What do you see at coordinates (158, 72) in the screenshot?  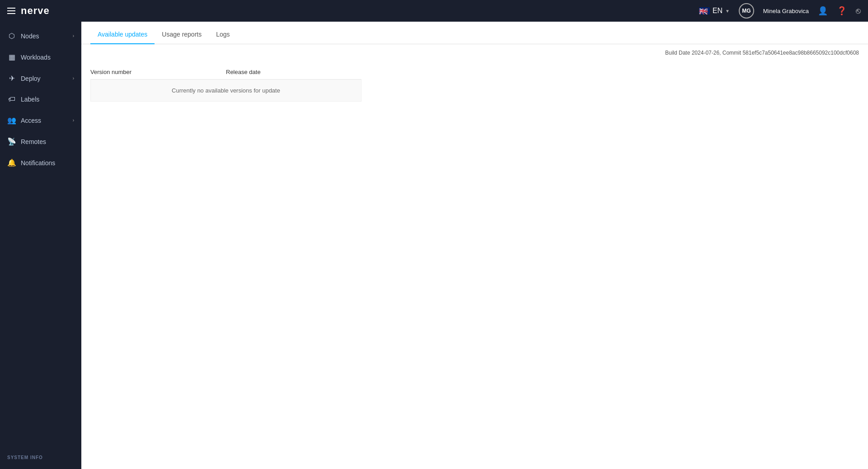 I see `col-version-number: Version number` at bounding box center [158, 72].